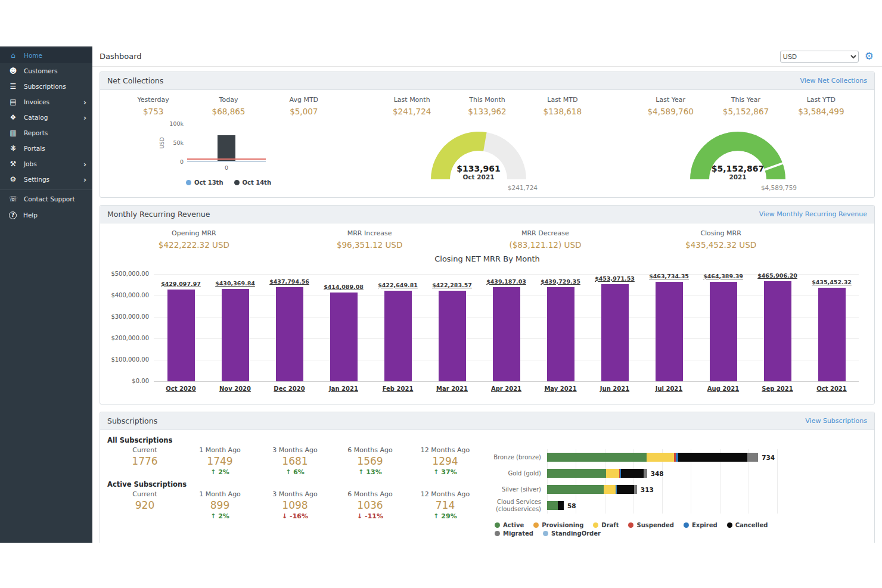 Image resolution: width=882 pixels, height=588 pixels. What do you see at coordinates (445, 494) in the screenshot?
I see `stat-label: 12 Months Ago` at bounding box center [445, 494].